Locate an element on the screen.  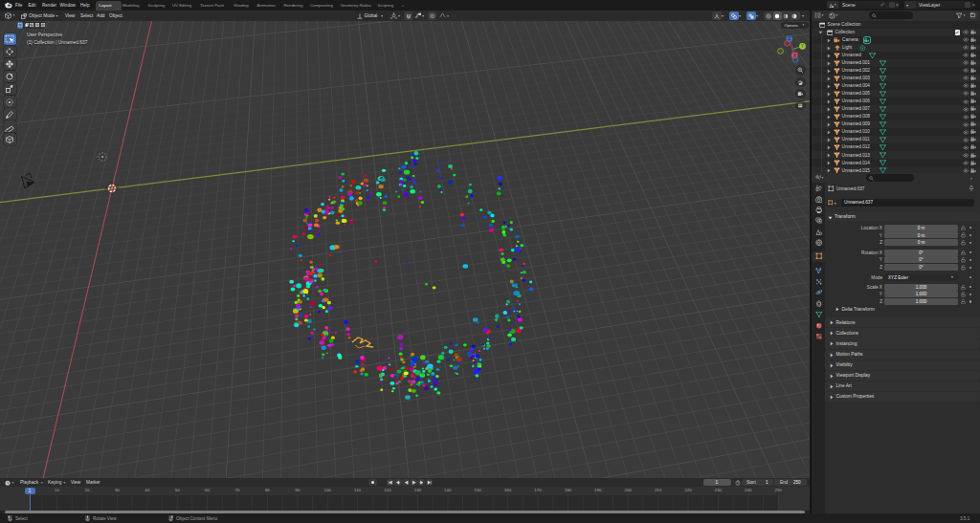
svg-text: Z is located at coordinates (789, 38).